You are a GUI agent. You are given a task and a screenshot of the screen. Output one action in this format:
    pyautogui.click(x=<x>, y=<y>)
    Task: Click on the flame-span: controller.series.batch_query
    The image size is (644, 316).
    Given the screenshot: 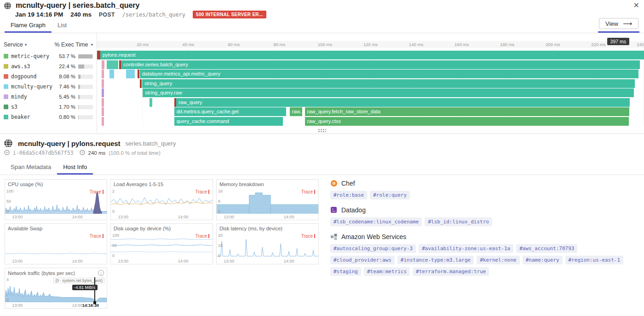 What is the action you would take?
    pyautogui.click(x=380, y=64)
    